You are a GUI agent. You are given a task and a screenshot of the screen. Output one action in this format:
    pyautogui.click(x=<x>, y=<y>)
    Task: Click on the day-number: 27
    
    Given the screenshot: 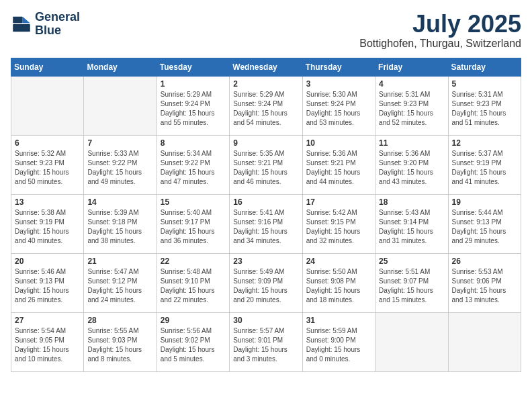 What is the action you would take?
    pyautogui.click(x=47, y=320)
    